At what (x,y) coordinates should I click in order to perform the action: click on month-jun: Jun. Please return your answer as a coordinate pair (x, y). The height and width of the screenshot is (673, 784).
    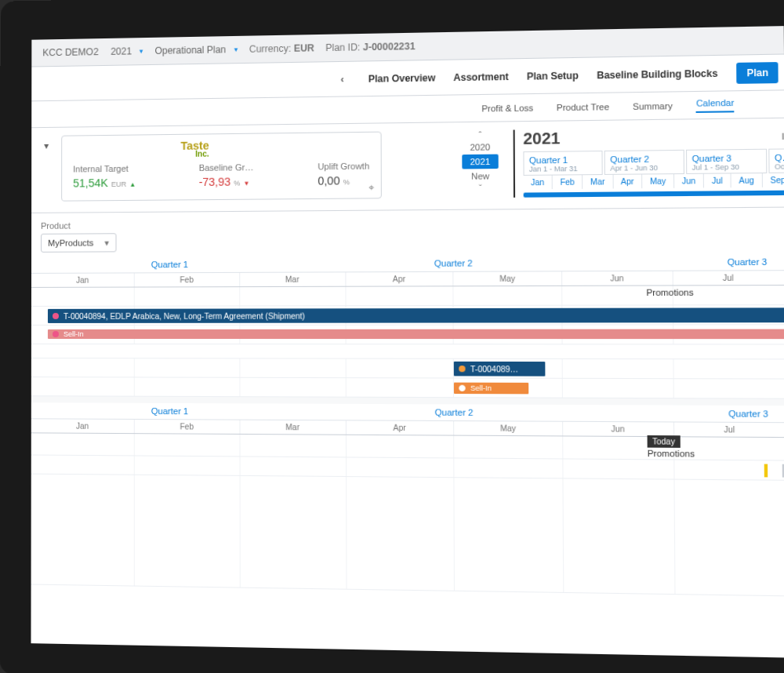
    Looking at the image, I should click on (689, 181).